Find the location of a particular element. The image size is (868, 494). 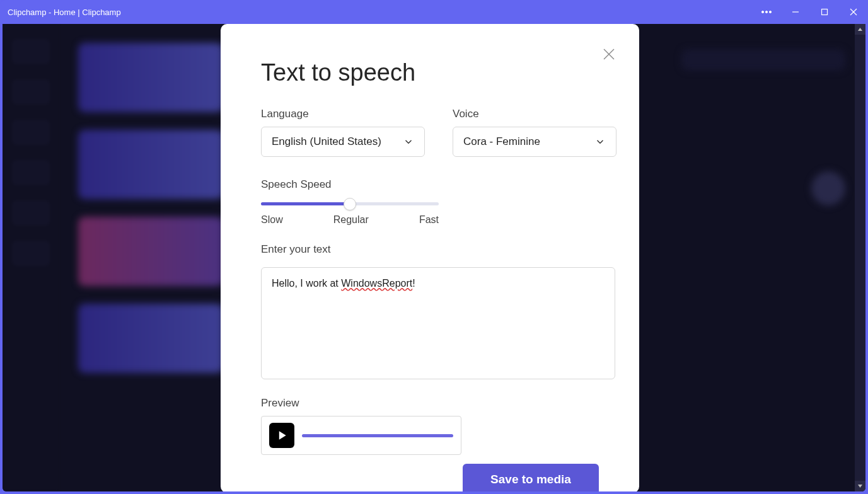

text-input: Hello, I work at WindowsReport! is located at coordinates (438, 323).